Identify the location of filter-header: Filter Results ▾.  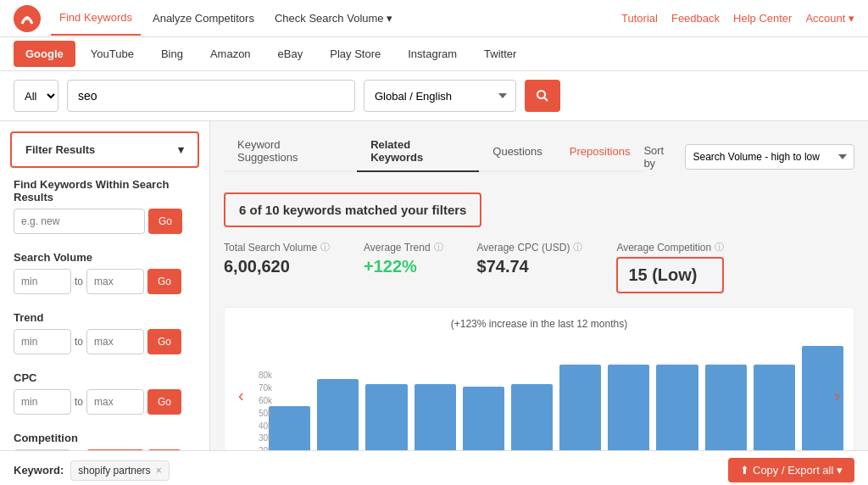
(105, 149).